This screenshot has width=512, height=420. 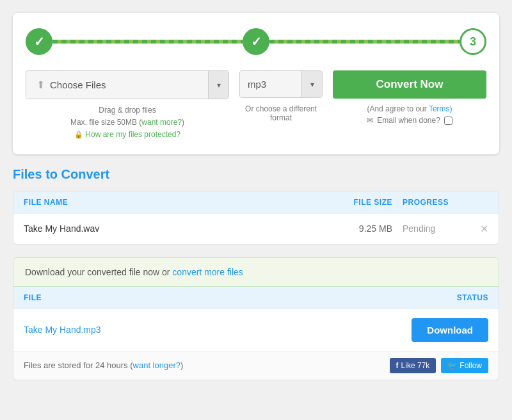 What do you see at coordinates (431, 229) in the screenshot?
I see `file-progress-cell: Pending` at bounding box center [431, 229].